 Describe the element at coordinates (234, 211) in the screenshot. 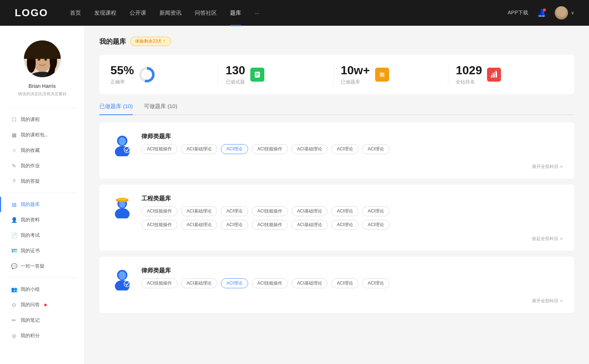

I see `eng-tag-3: ACI理论` at that location.